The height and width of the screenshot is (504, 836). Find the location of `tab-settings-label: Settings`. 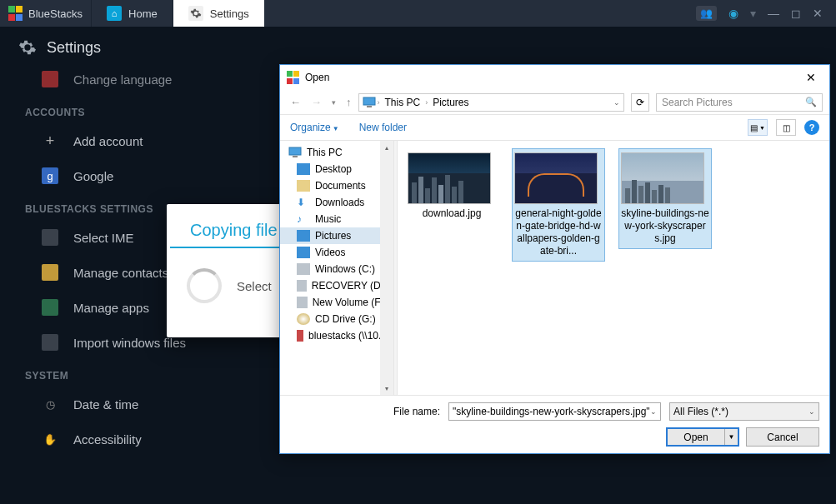

tab-settings-label: Settings is located at coordinates (230, 13).